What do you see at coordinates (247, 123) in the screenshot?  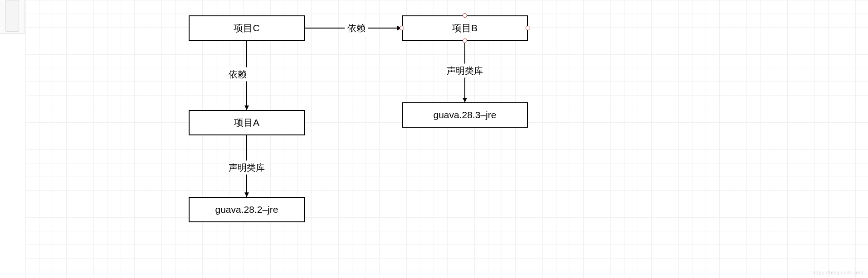 I see `node-project-a: 项目A` at bounding box center [247, 123].